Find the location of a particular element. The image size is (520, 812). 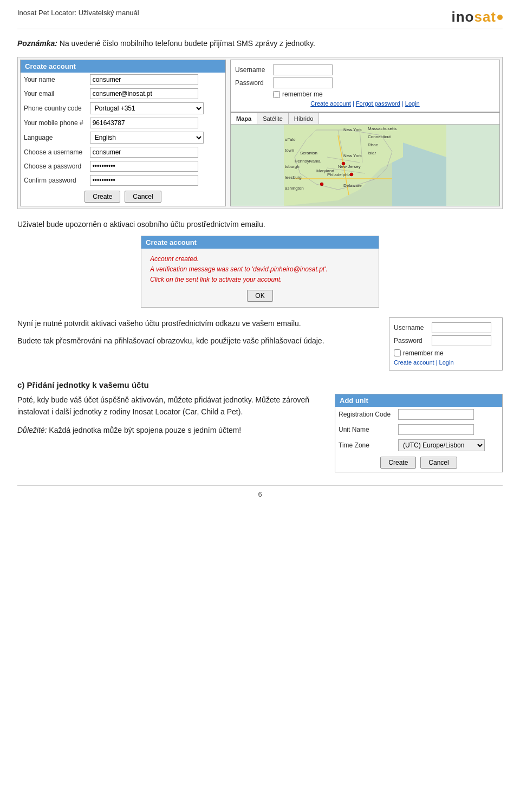

login-links: Create account | Forgot password | Login is located at coordinates (365, 103).